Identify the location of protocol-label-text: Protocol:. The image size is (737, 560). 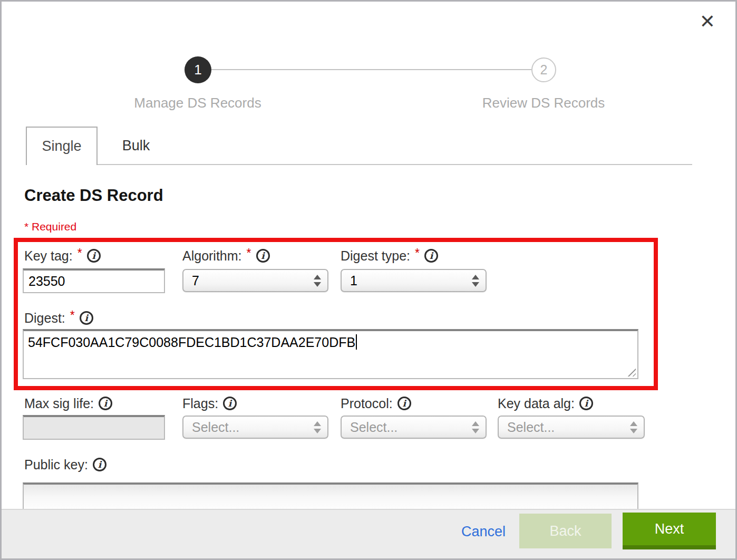
(367, 404).